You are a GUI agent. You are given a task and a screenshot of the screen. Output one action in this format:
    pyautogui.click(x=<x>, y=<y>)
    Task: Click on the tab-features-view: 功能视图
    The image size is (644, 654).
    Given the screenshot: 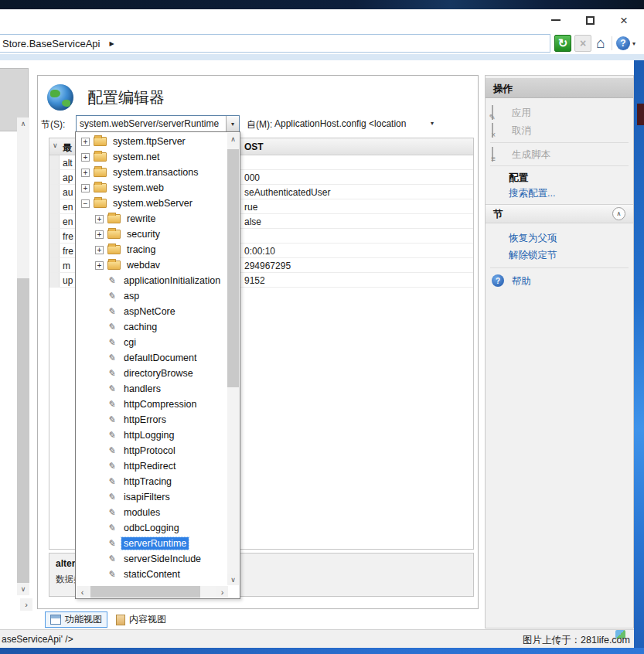 What is the action you would take?
    pyautogui.click(x=76, y=620)
    